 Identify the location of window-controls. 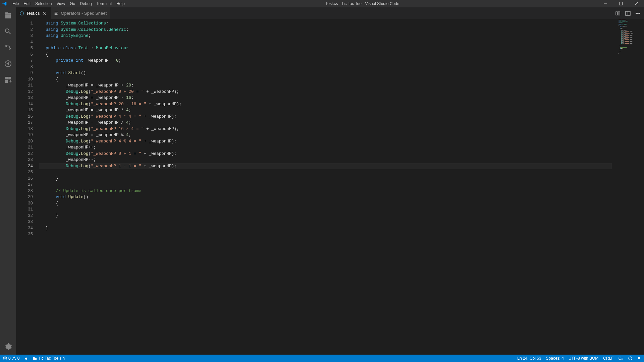
(621, 4).